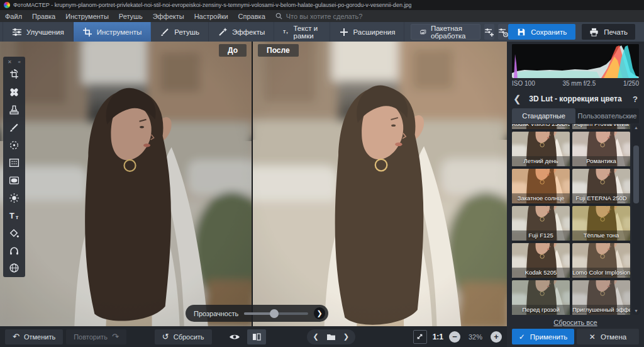 The height and width of the screenshot is (347, 644). I want to click on vignette-tool, so click(14, 180).